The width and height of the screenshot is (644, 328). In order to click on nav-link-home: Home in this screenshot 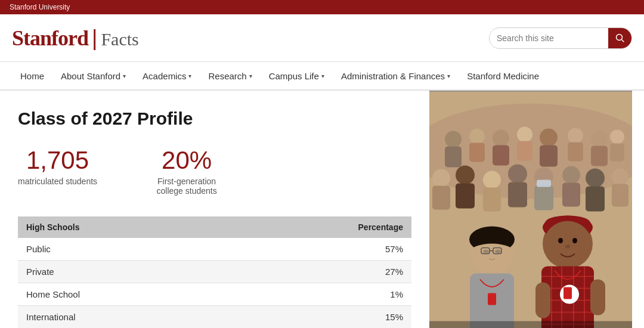, I will do `click(32, 76)`.